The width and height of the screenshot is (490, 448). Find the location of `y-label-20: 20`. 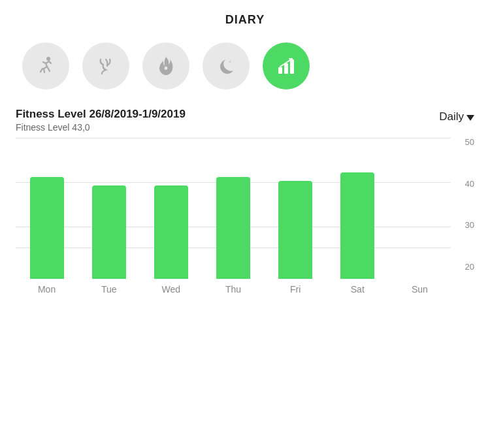

y-label-20: 20 is located at coordinates (463, 266).